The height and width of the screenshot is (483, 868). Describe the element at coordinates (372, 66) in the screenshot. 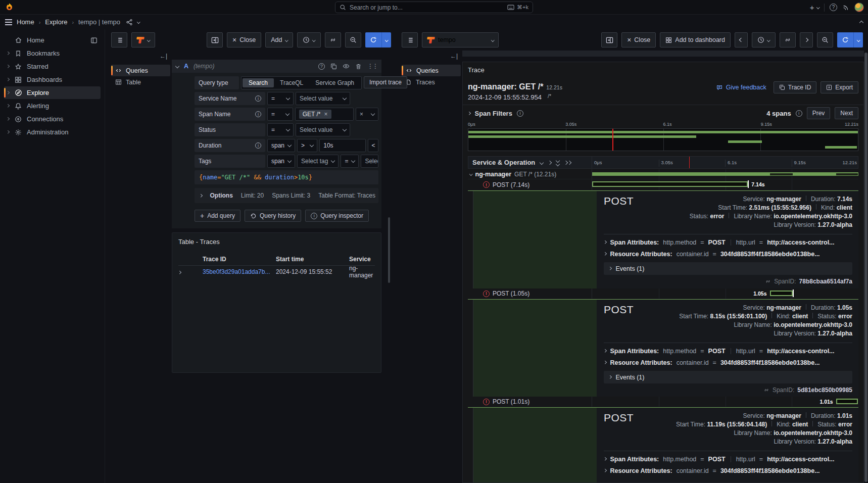

I see `drag-handle-icon: ⋮⋮` at that location.